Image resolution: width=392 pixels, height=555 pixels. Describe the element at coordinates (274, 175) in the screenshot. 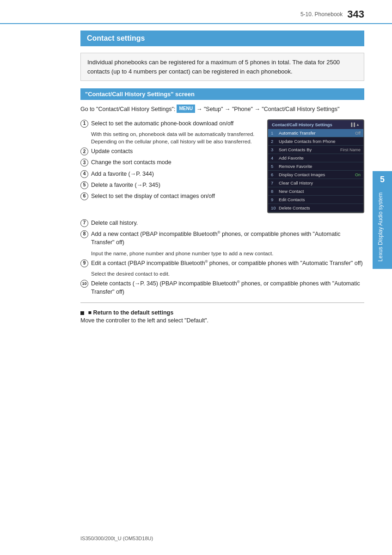

I see `screen-item-num-6: 6` at that location.